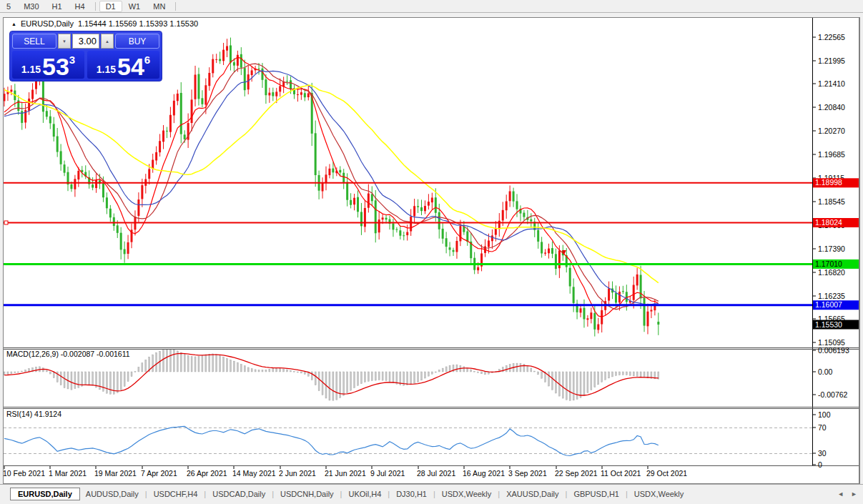 The image size is (863, 504). Describe the element at coordinates (86, 41) in the screenshot. I see `volume-input` at that location.